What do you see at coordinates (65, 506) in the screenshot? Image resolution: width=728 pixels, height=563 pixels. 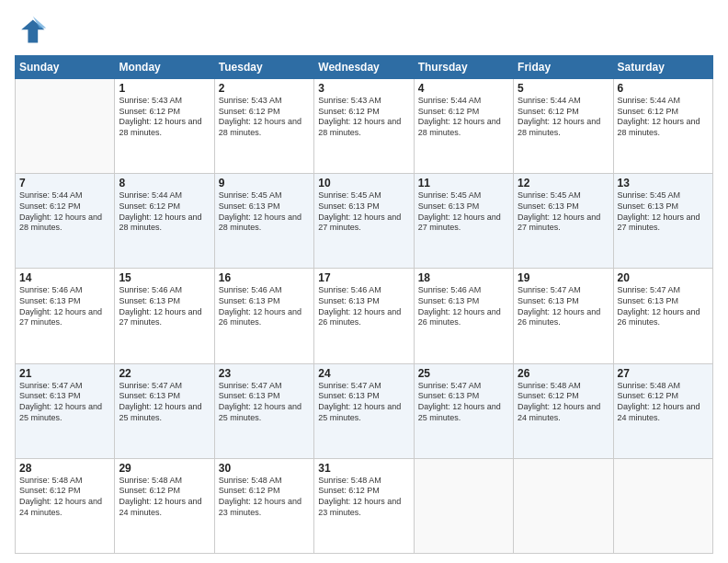 I see `calendar-cell: 28Sunrise: 5:48 AMSunset: 6:12 PMDayligh…` at bounding box center [65, 506].